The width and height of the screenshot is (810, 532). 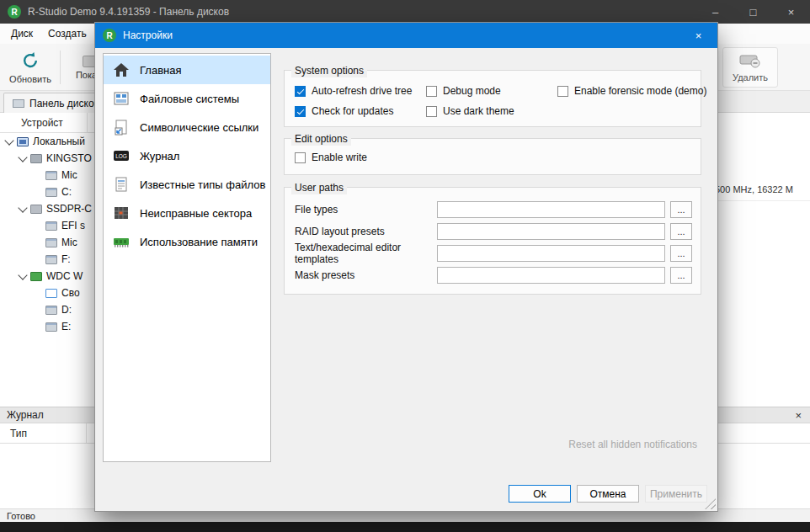 What do you see at coordinates (187, 98) in the screenshot?
I see `sidebar-item-file-systems: Файловые системы` at bounding box center [187, 98].